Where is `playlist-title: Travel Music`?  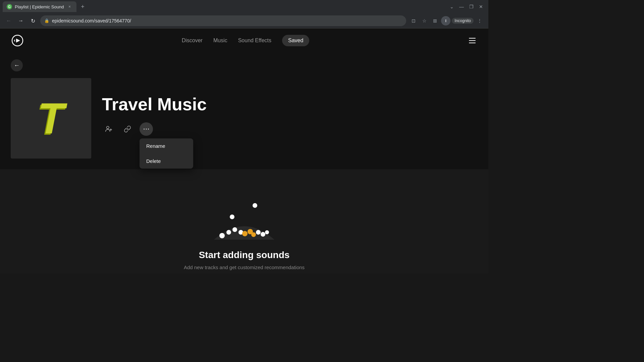 playlist-title: Travel Music is located at coordinates (290, 104).